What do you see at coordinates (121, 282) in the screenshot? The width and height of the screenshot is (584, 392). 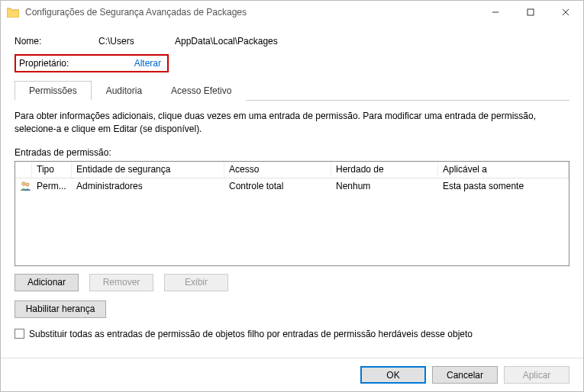 I see `remove-button: Remover` at bounding box center [121, 282].